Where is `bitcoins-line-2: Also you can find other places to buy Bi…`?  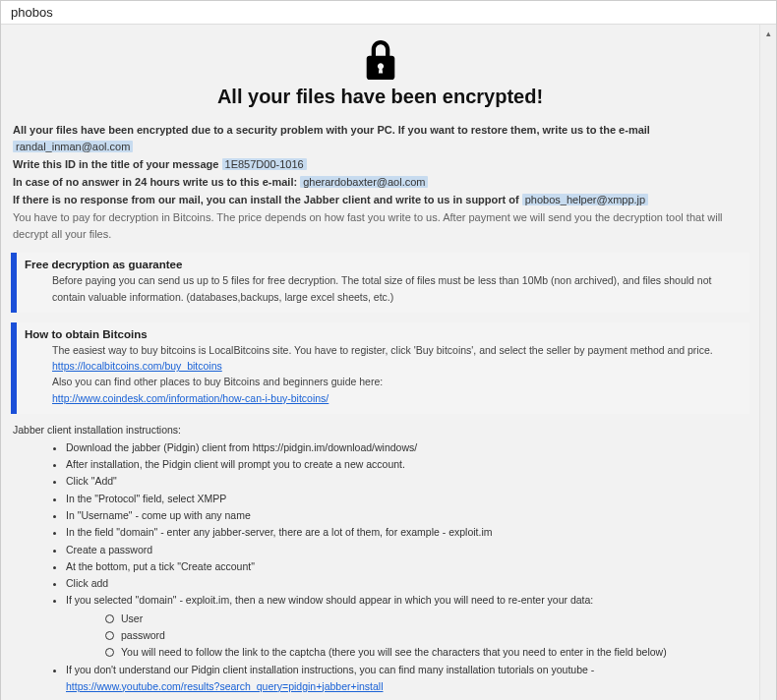 bitcoins-line-2: Also you can find other places to buy Bi… is located at coordinates (395, 381).